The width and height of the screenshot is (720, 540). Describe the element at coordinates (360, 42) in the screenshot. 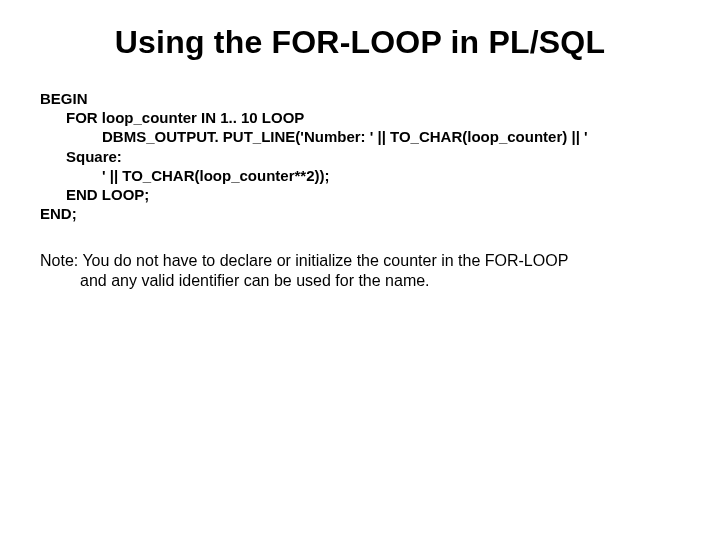

I see `slide-title: Using the FOR-LOOP in PL/SQL` at that location.